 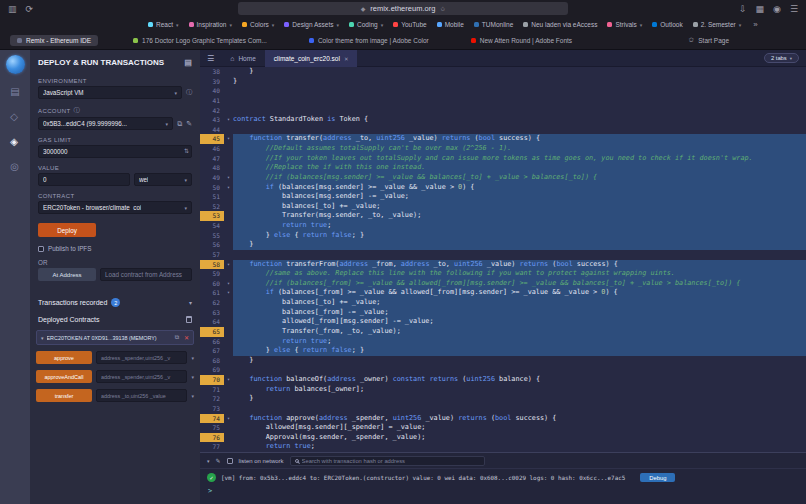 What do you see at coordinates (212, 332) in the screenshot?
I see `line-number: 65` at bounding box center [212, 332].